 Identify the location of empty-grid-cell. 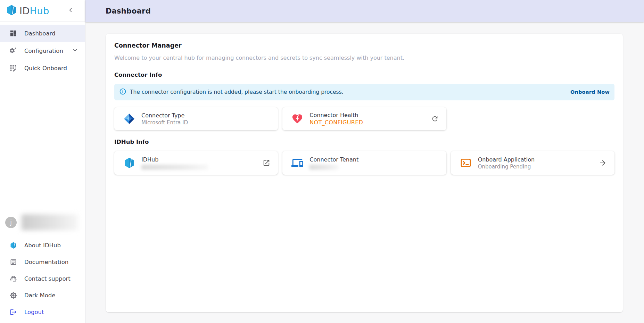
(533, 119).